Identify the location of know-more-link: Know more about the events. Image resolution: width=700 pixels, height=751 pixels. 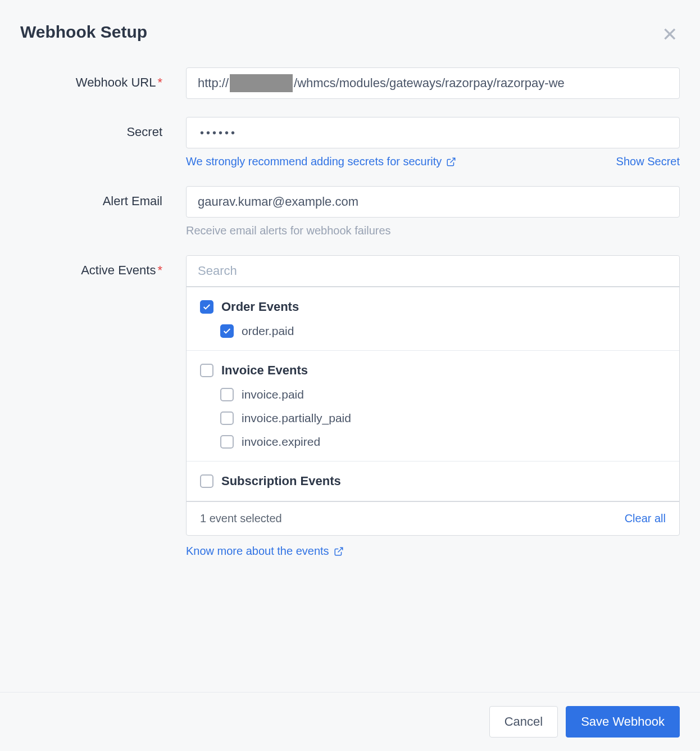
(265, 551).